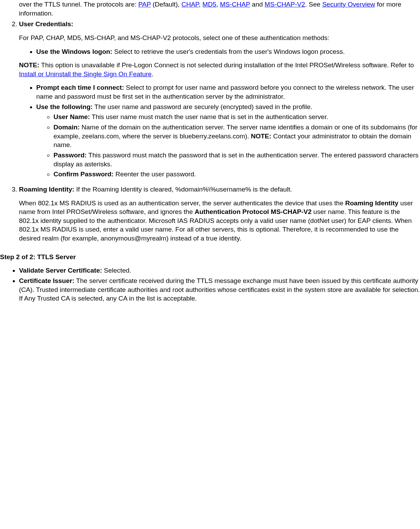 Image resolution: width=420 pixels, height=529 pixels. Describe the element at coordinates (285, 4) in the screenshot. I see `link-mschapv2: MS-CHAP-V2` at that location.